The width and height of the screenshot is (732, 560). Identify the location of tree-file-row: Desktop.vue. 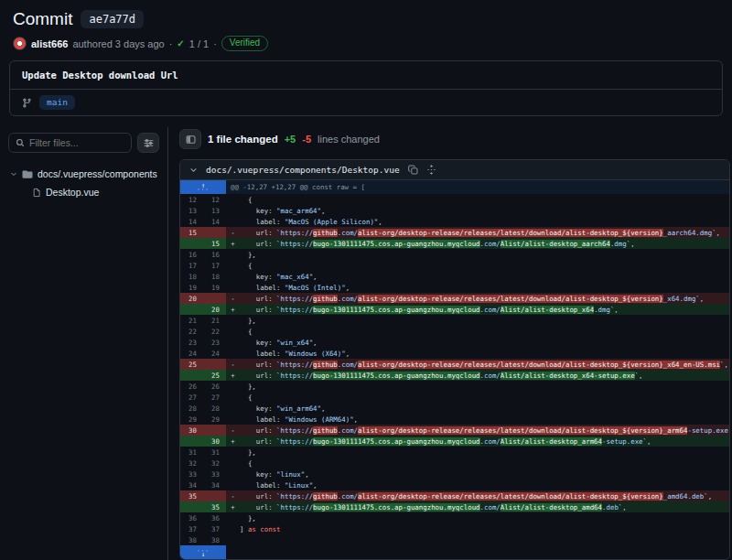
(95, 192).